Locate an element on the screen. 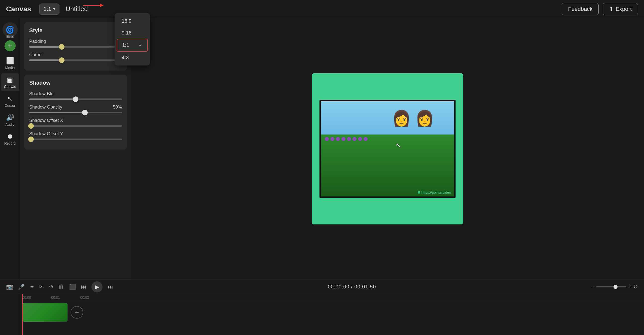 This screenshot has width=644, height=335. zoom-reset-button: ↺ is located at coordinates (636, 287).